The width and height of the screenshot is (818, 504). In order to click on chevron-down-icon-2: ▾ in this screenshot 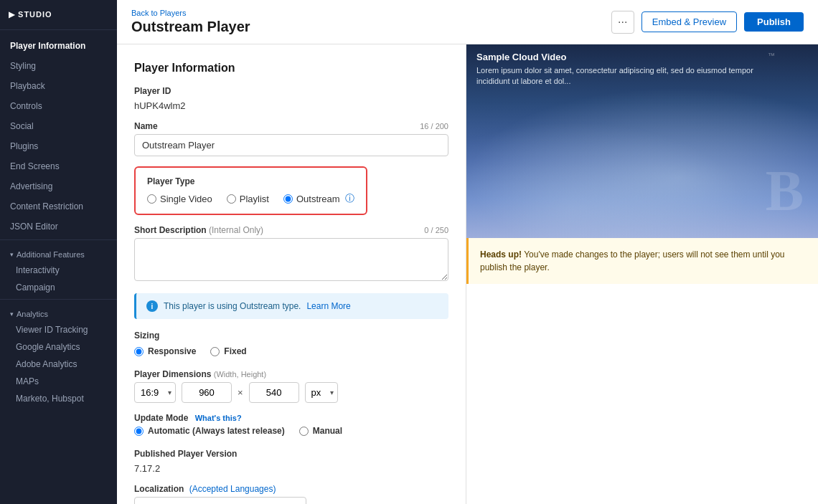, I will do `click(11, 314)`.